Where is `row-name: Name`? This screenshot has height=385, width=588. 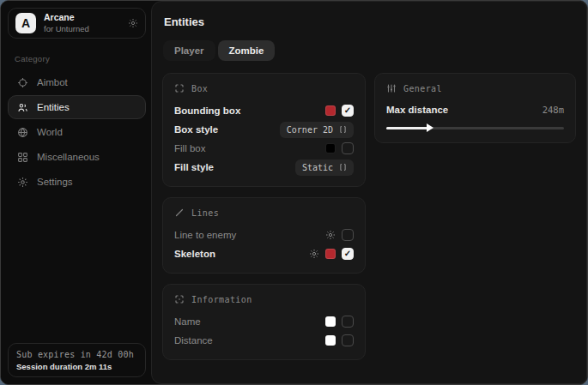
row-name: Name is located at coordinates (264, 322).